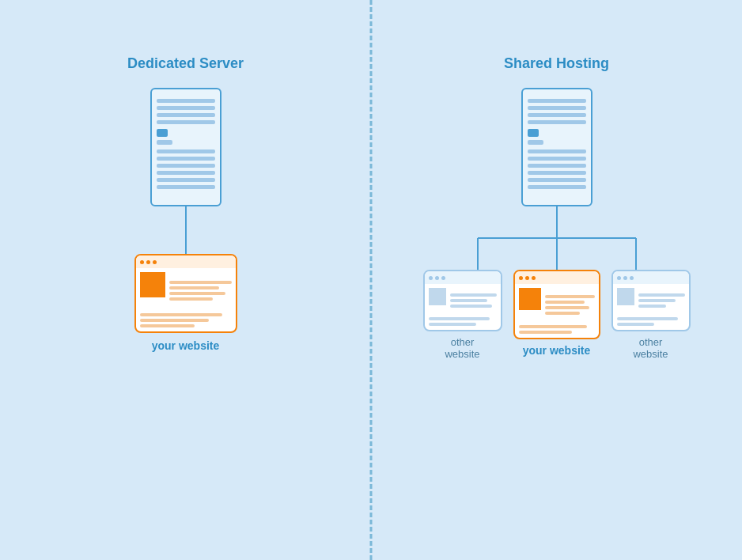  What do you see at coordinates (557, 238) in the screenshot?
I see `shared-connector-svg` at bounding box center [557, 238].